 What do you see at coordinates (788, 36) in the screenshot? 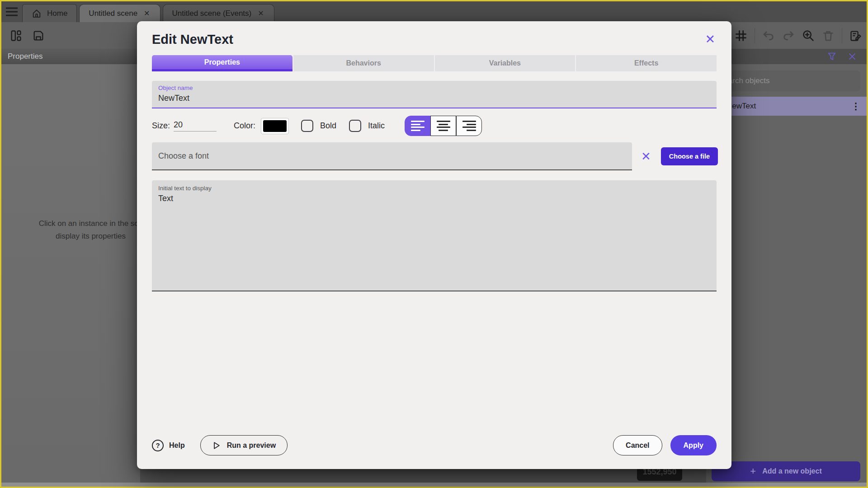
I see `redo-icon` at bounding box center [788, 36].